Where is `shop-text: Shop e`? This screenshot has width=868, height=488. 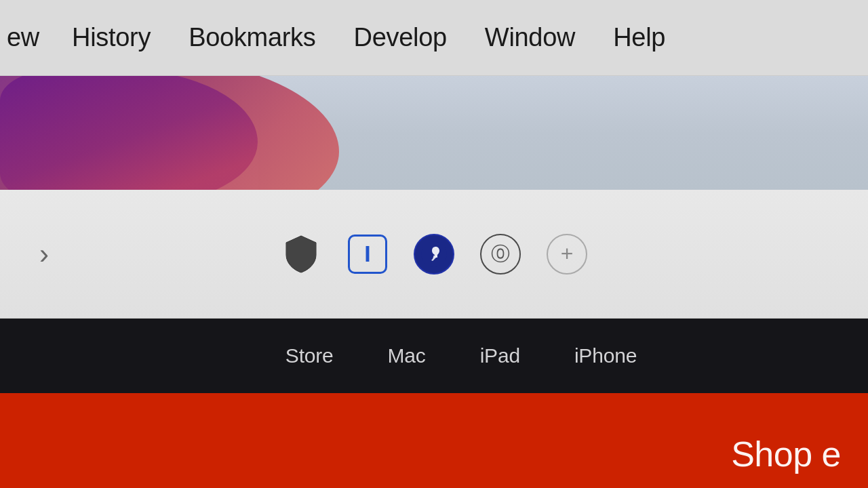
shop-text: Shop e is located at coordinates (786, 454).